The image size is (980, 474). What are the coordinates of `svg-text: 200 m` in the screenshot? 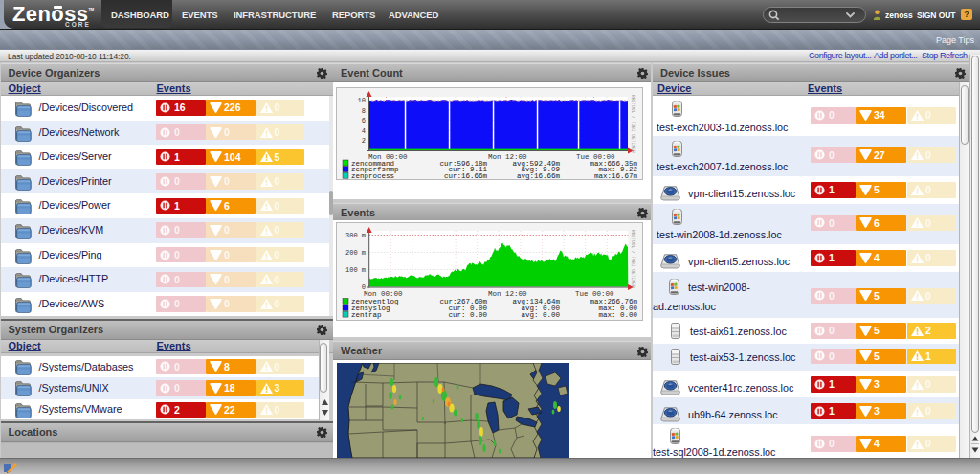 It's located at (356, 253).